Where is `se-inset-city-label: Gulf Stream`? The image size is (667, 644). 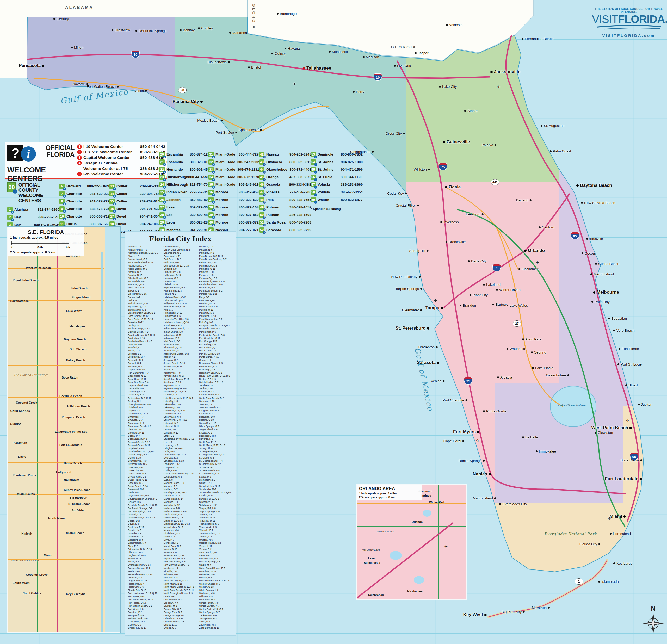
se-inset-city-label: Gulf Stream is located at coordinates (78, 349).